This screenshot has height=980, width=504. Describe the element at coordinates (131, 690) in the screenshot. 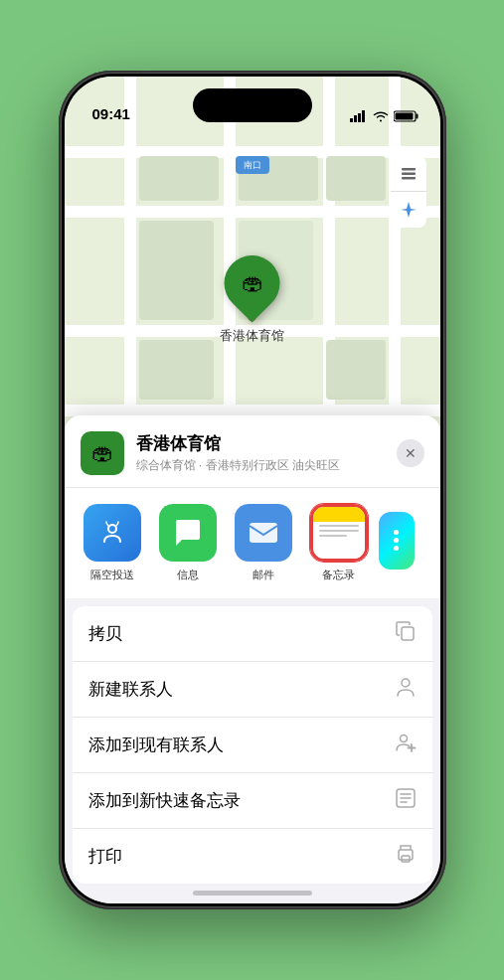

I see `action-new-contact-label: 新建联系人` at that location.